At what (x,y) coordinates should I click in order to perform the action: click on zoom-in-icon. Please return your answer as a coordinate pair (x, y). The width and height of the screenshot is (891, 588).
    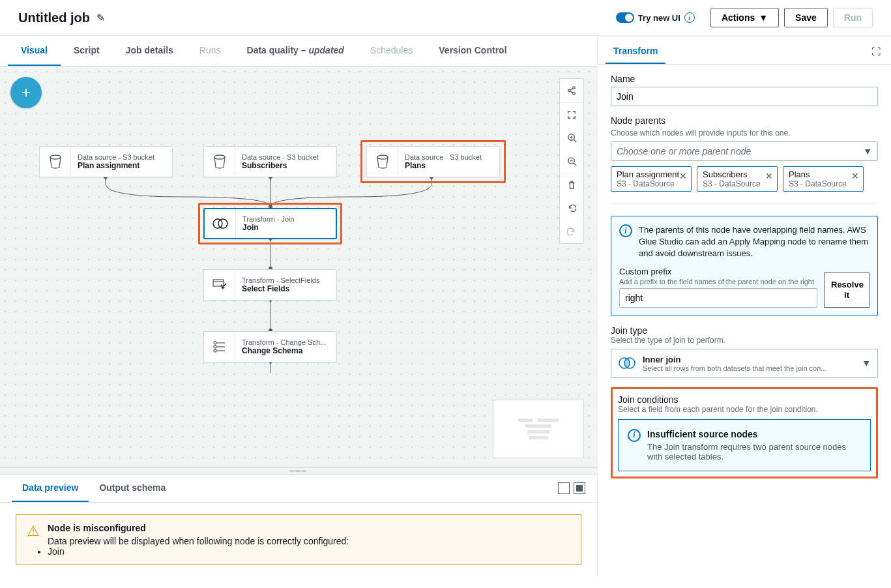
    Looking at the image, I should click on (572, 138).